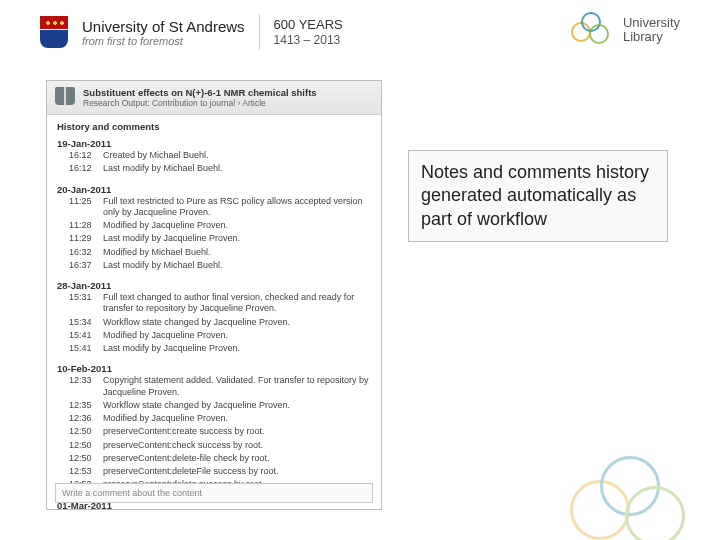 The width and height of the screenshot is (720, 540). What do you see at coordinates (214, 427) in the screenshot?
I see `history-day: 10-Feb-201112:33Copyright statement adde…` at bounding box center [214, 427].